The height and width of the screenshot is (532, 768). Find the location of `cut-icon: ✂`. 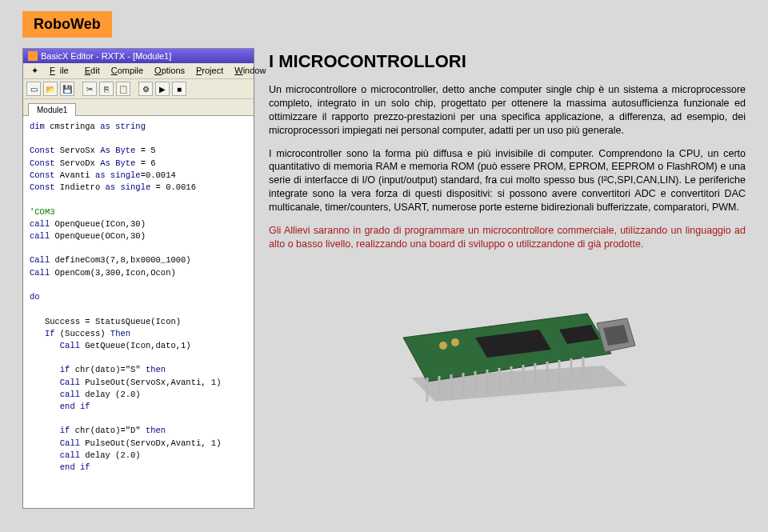

cut-icon: ✂ is located at coordinates (90, 89).